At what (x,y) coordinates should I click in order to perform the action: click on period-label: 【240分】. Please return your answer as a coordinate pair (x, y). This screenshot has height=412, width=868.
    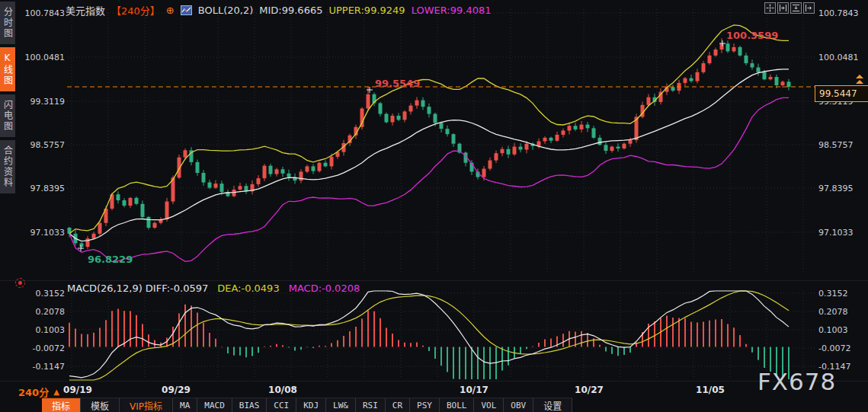
    Looking at the image, I should click on (136, 11).